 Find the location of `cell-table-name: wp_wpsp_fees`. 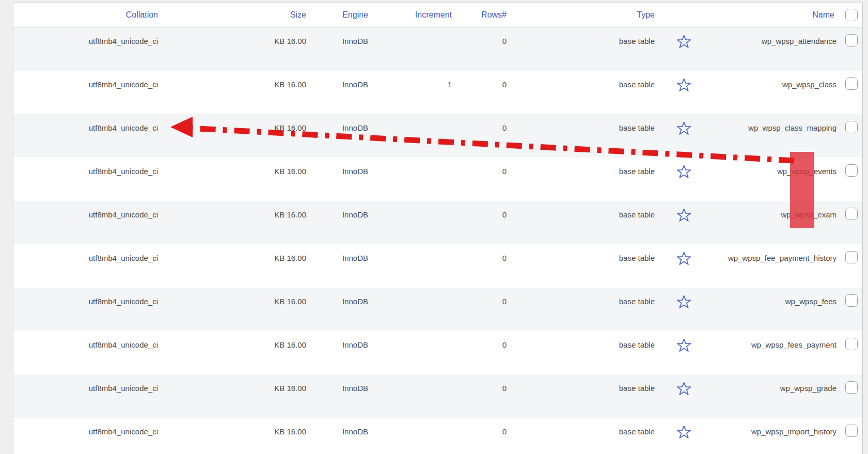

cell-table-name: wp_wpsp_fees is located at coordinates (774, 309).